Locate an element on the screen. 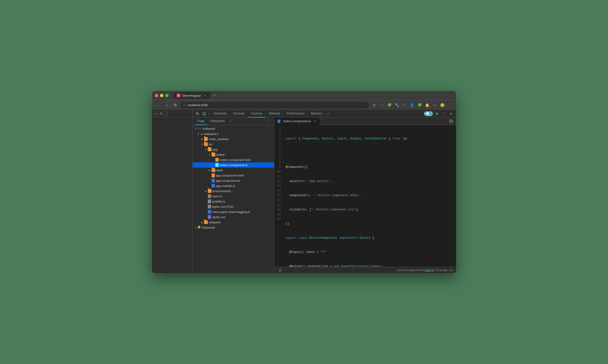 The height and width of the screenshot is (364, 608). zoom-minus-button: - is located at coordinates (165, 114).